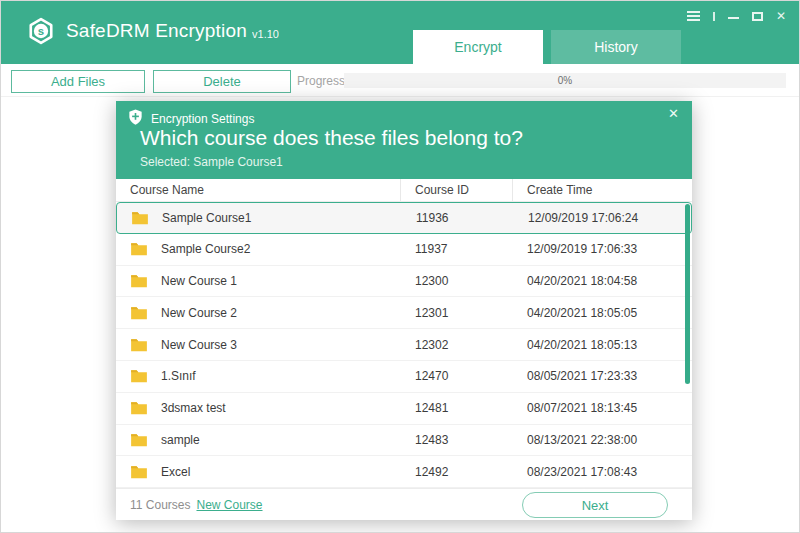  Describe the element at coordinates (602, 440) in the screenshot. I see `course-create-time: 08/13/2021 22:38:00` at that location.